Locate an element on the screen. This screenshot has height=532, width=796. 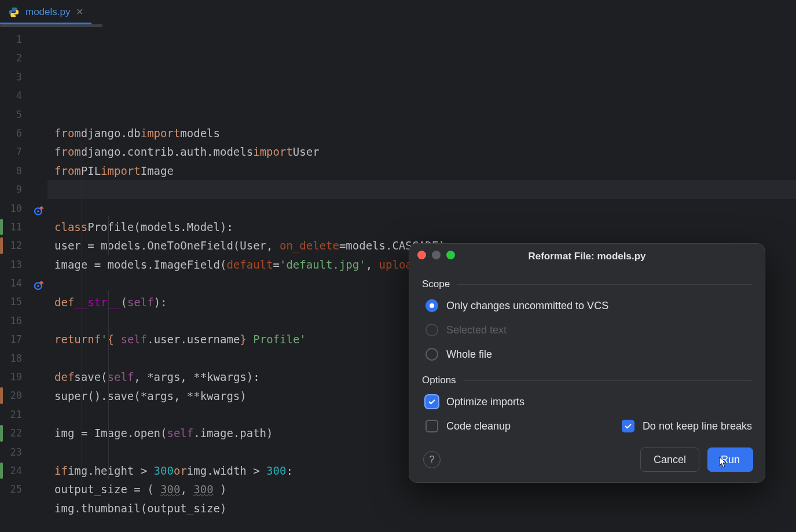
window-close-icon is located at coordinates (421, 255).